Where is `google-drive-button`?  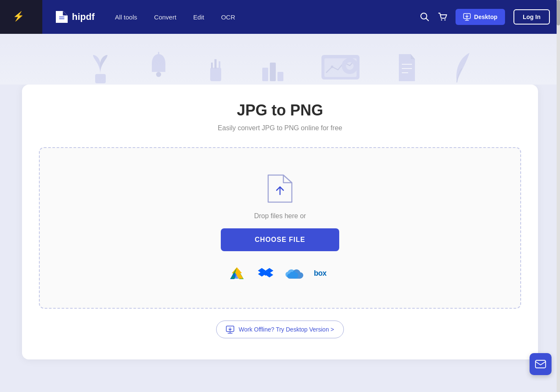
google-drive-button is located at coordinates (237, 273).